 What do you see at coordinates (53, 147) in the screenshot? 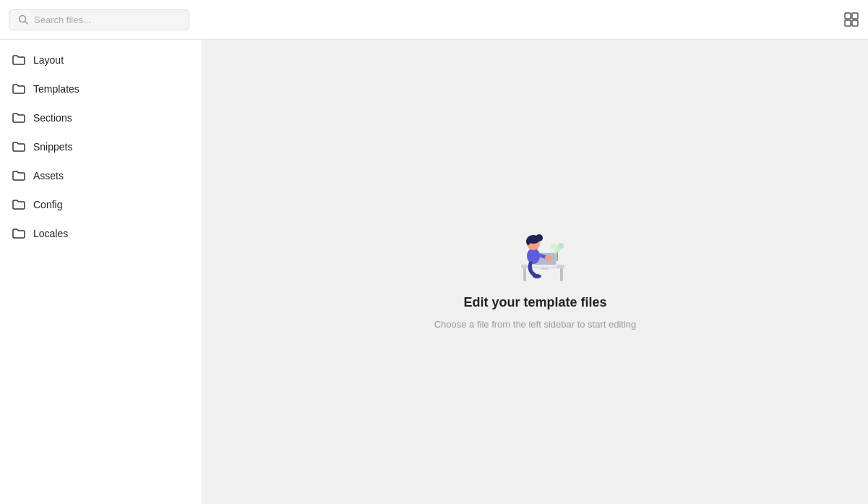
I see `sidebar-item-label: Snippets` at bounding box center [53, 147].